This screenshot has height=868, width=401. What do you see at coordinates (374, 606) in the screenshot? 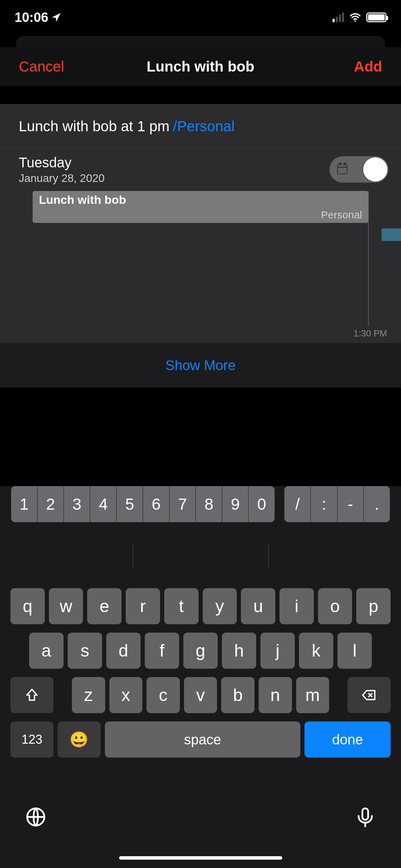
I see `key-p: p` at bounding box center [374, 606].